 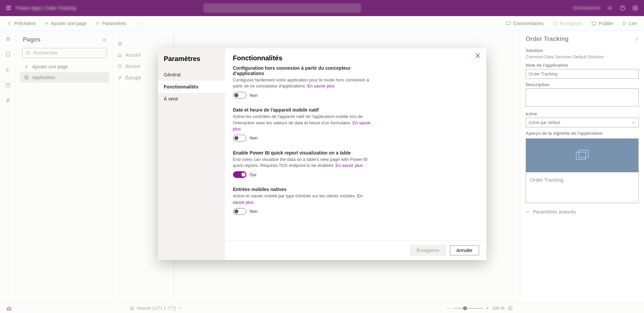 What do you see at coordinates (356, 250) in the screenshot?
I see `modal-footer: Enregistrer Annuler` at bounding box center [356, 250].